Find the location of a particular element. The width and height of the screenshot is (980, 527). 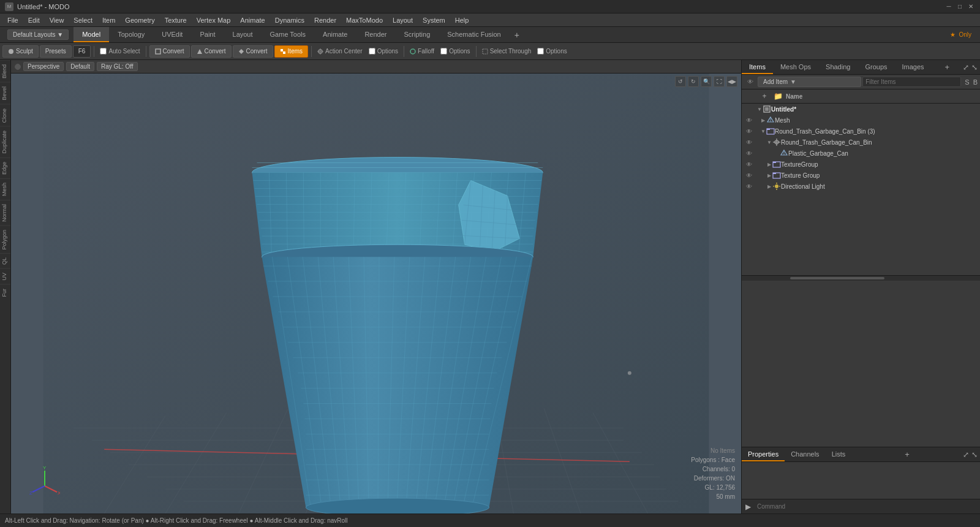

left-tab-polygon: Polygon is located at coordinates (5, 240).